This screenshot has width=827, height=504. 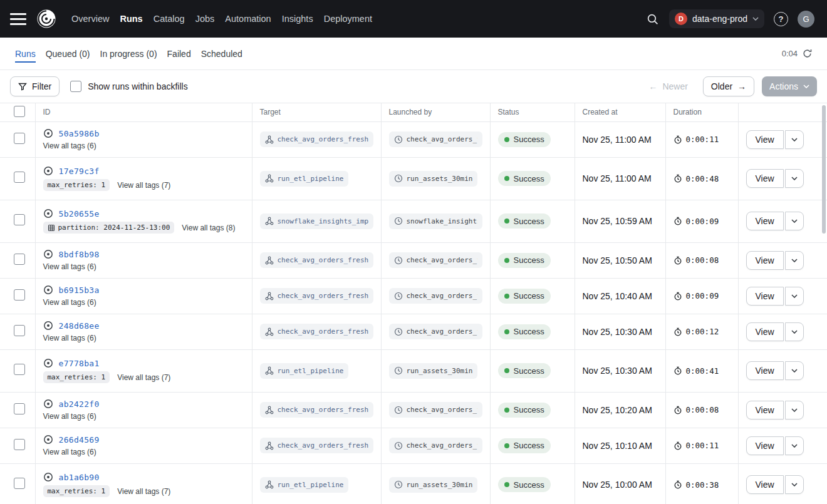 I want to click on hamburger-menu-icon, so click(x=18, y=19).